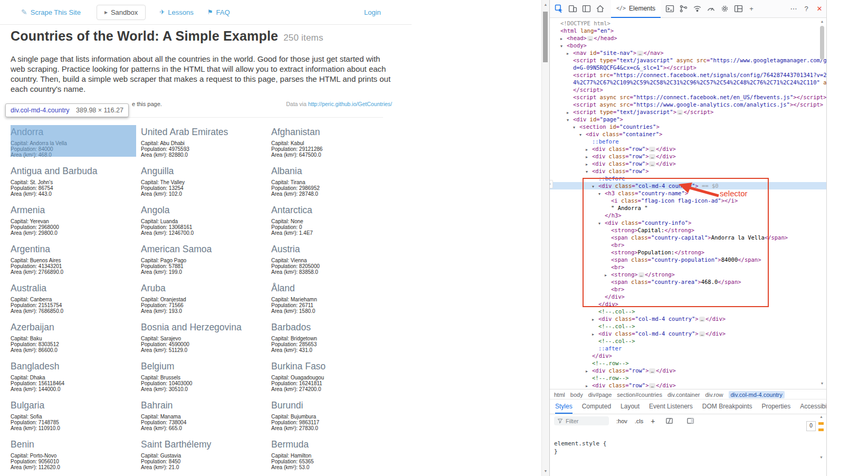  What do you see at coordinates (688, 90) in the screenshot?
I see `dom-tree-line: </script>` at bounding box center [688, 90].